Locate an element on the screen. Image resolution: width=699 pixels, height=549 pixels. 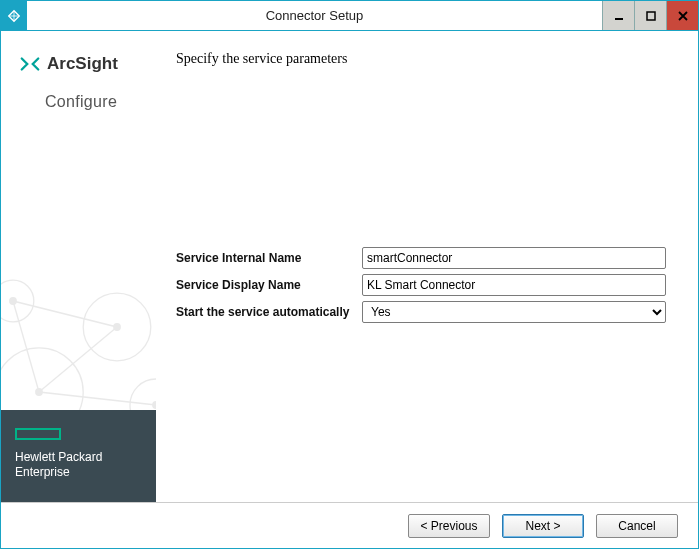
previous-button: < Previous is located at coordinates (449, 526).